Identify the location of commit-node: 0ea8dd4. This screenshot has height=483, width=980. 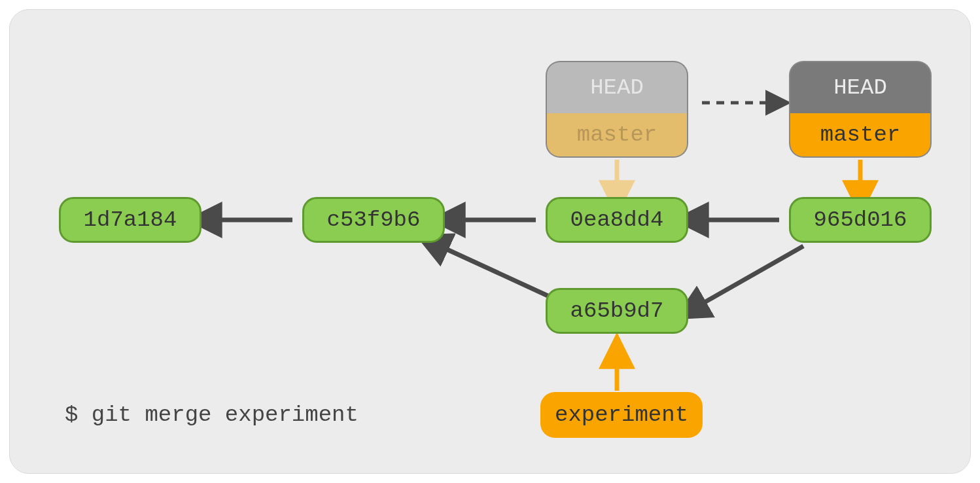
(617, 220).